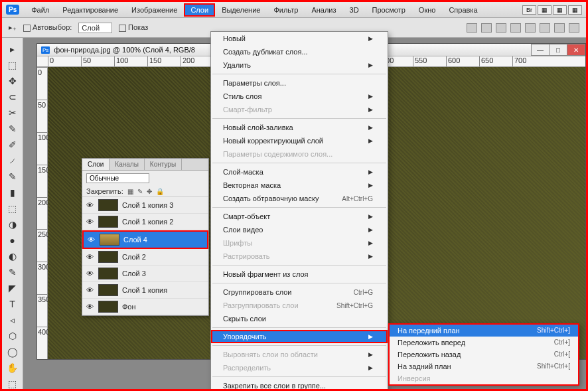 The width and height of the screenshot is (588, 391). What do you see at coordinates (140, 191) in the screenshot?
I see `lock-brush-icon: ✎` at bounding box center [140, 191].